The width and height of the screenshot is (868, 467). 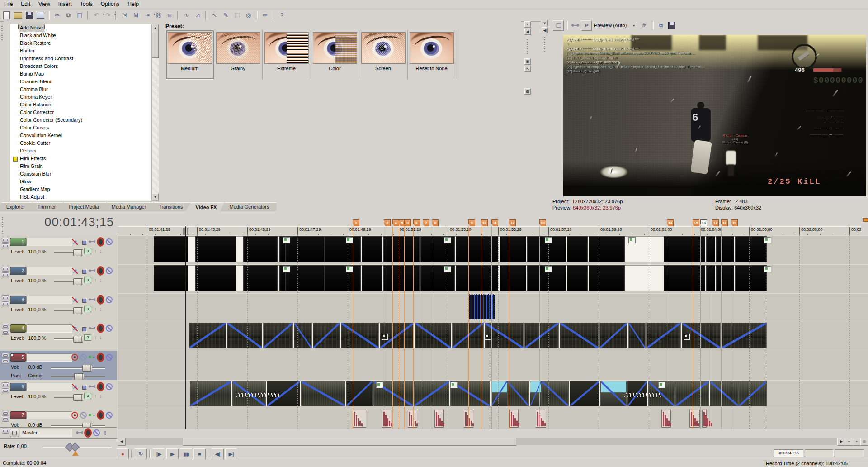 I want to click on selection-timecode-box: 00:01:43;15, so click(x=788, y=453).